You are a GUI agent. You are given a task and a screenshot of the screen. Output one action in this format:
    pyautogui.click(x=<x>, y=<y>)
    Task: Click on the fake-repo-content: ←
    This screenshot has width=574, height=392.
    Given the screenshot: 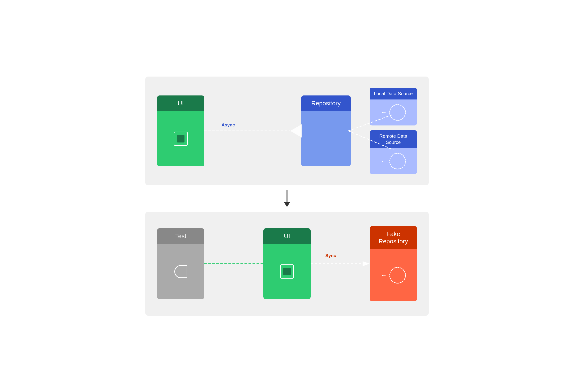 What is the action you would take?
    pyautogui.click(x=393, y=275)
    